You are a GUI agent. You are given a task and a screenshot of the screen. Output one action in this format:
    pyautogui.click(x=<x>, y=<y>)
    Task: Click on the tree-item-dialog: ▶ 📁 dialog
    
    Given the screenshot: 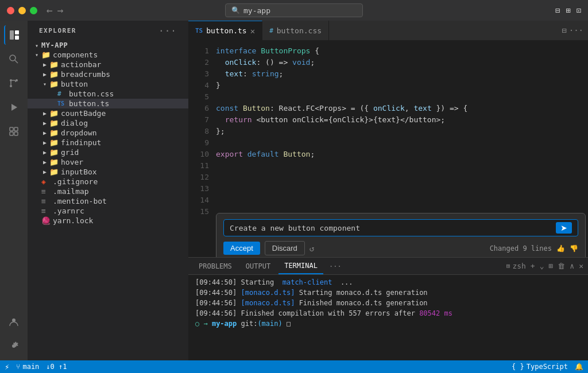 What is the action you would take?
    pyautogui.click(x=108, y=123)
    